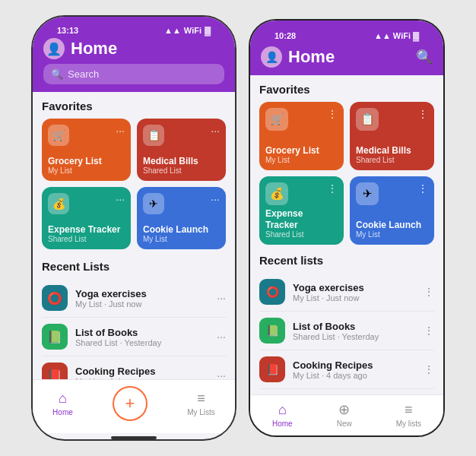 This screenshot has width=476, height=456. Describe the element at coordinates (154, 204) in the screenshot. I see `left-cookie-icon: ✈` at that location.